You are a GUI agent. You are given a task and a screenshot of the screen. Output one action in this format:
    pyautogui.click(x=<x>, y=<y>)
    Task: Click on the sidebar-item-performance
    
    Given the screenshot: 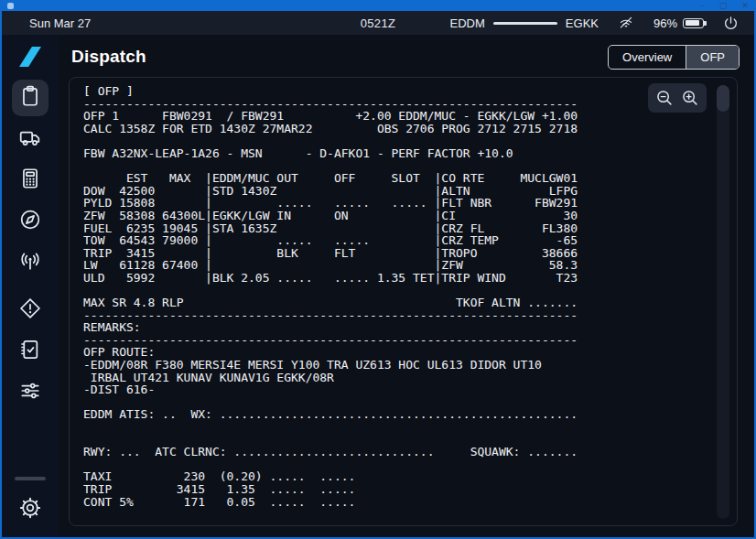 What is the action you would take?
    pyautogui.click(x=30, y=180)
    